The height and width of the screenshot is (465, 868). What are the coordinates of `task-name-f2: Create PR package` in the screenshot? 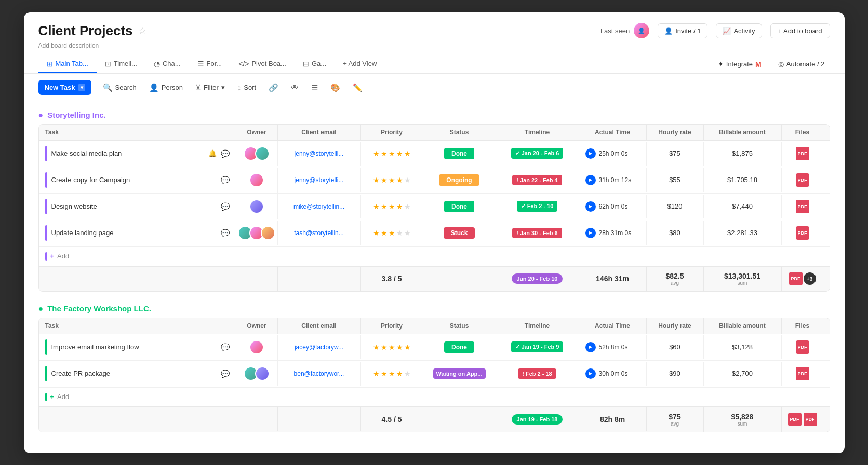 It's located at (134, 374).